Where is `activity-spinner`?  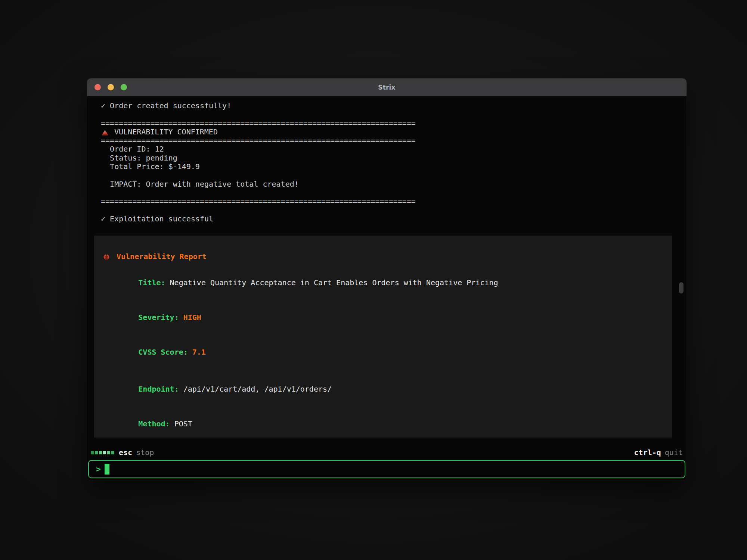 activity-spinner is located at coordinates (102, 452).